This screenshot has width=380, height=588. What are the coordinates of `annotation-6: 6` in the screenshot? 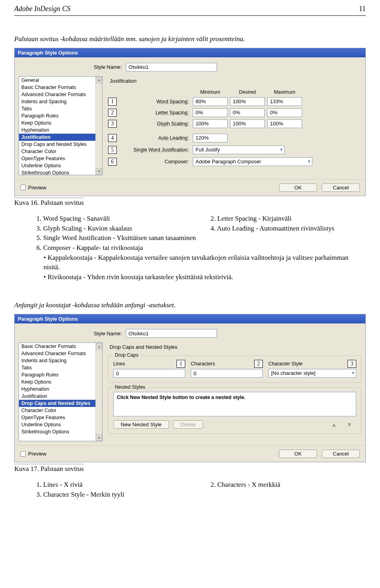 It's located at (112, 162).